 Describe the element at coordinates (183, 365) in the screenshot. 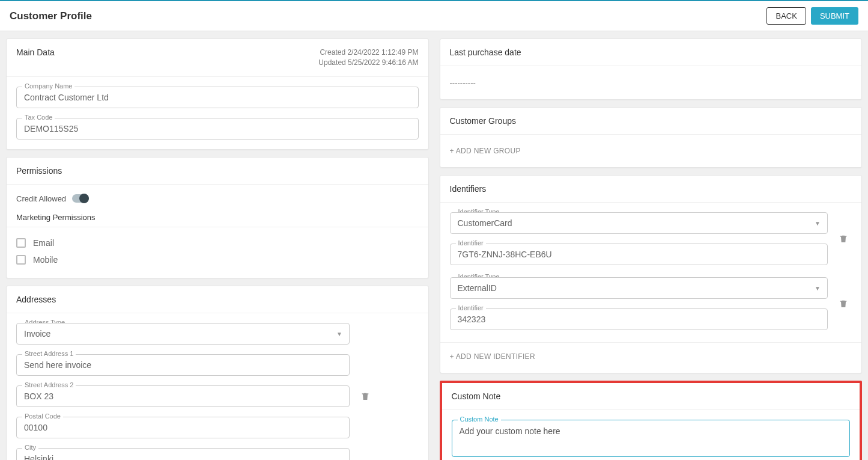

I see `street1-field: Street Address 1` at that location.